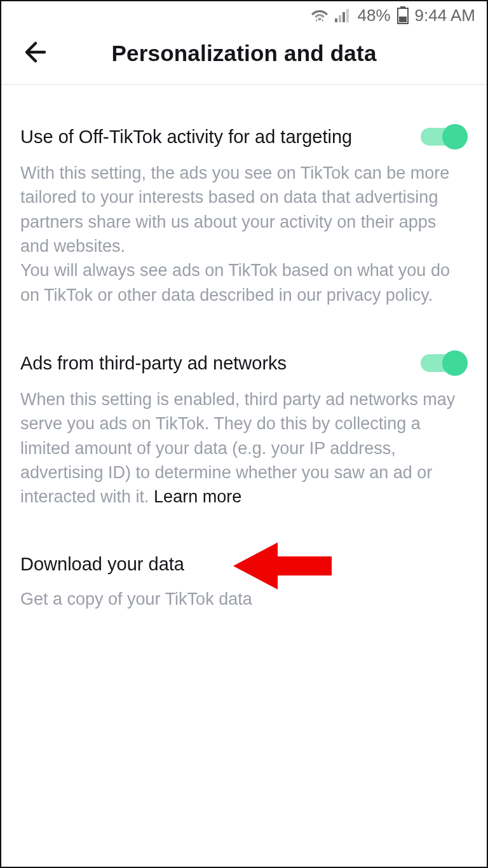 The image size is (488, 868). Describe the element at coordinates (198, 497) in the screenshot. I see `learn-more-link: Learn more` at that location.